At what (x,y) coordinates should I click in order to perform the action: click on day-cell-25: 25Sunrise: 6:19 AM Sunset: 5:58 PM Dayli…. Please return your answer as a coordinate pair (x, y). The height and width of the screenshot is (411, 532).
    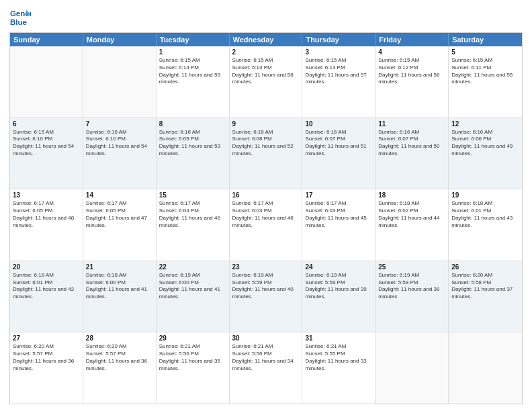
    Looking at the image, I should click on (412, 297).